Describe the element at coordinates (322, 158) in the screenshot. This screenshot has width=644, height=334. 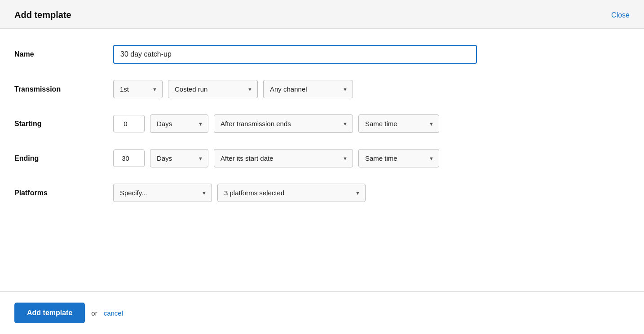
I see `ending-row: Ending Days Weeks Months After its start…` at that location.